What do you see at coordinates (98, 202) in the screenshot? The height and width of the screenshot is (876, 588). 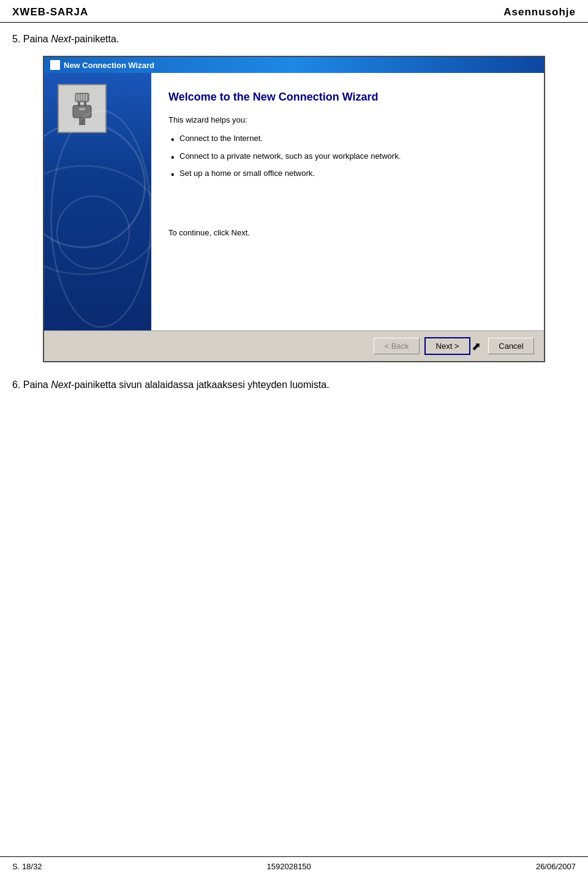 I see `wizard-left-panel` at bounding box center [98, 202].